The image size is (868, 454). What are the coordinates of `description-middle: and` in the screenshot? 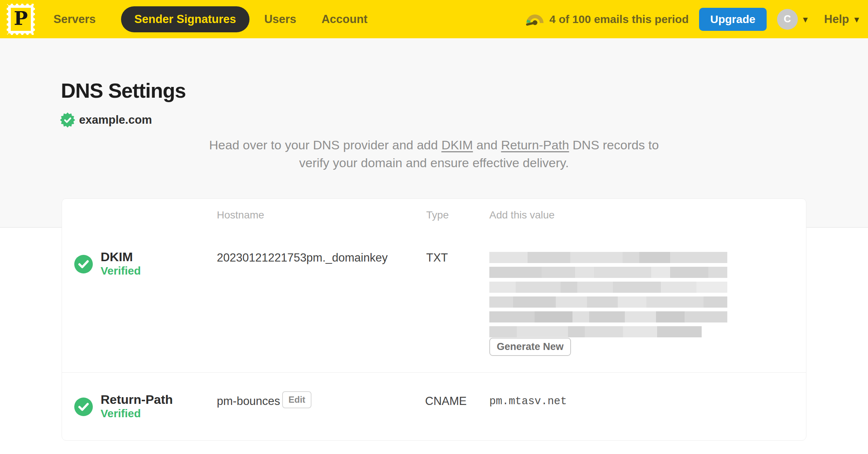 It's located at (487, 145).